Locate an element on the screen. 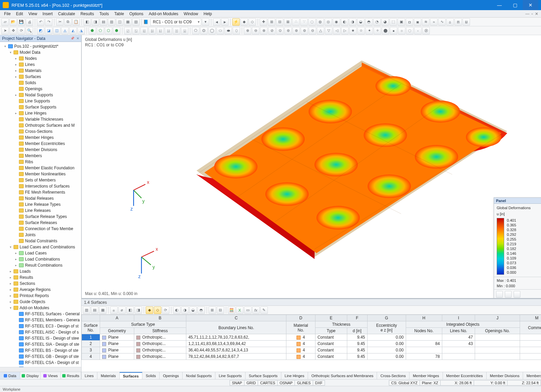 This screenshot has height=392, width=541. tree-item: ▸Line Hinges is located at coordinates (41, 113).